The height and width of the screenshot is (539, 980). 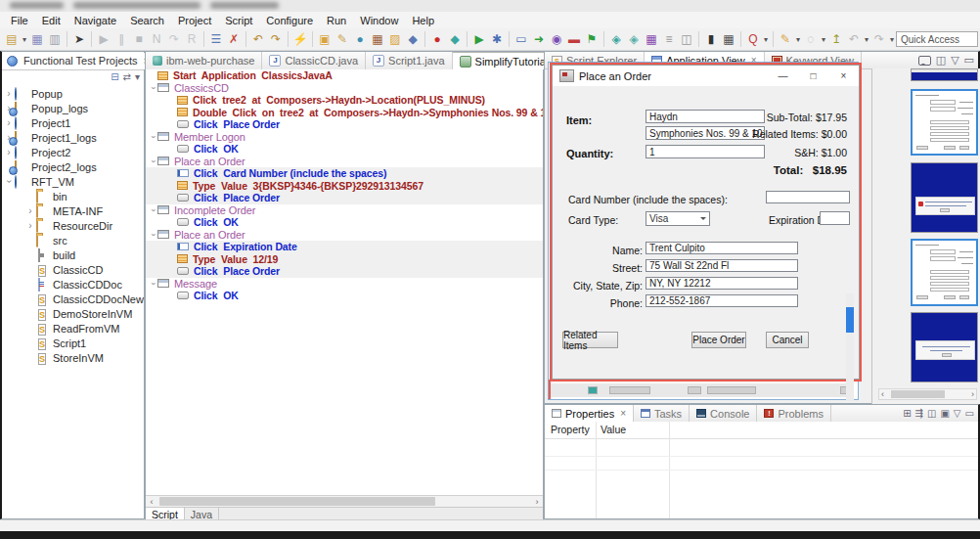 What do you see at coordinates (72, 108) in the screenshot?
I see `tree-item-popup-logs: ›Popup_logs` at bounding box center [72, 108].